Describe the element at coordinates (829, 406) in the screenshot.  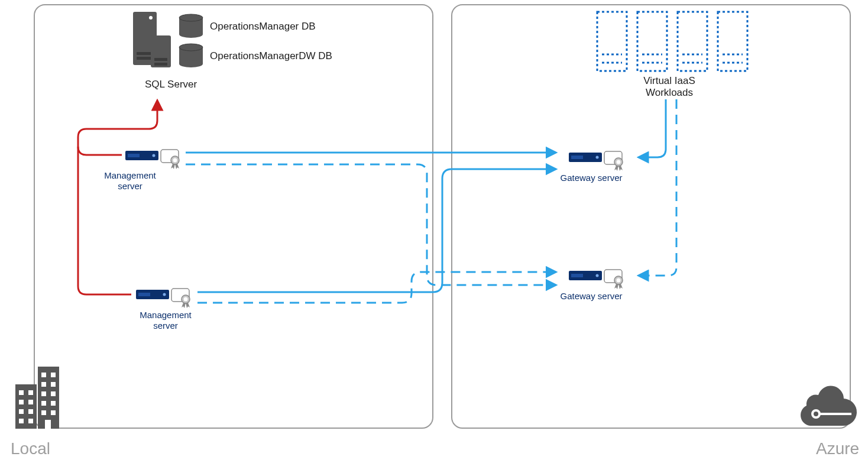
I see `cloud-icon` at that location.